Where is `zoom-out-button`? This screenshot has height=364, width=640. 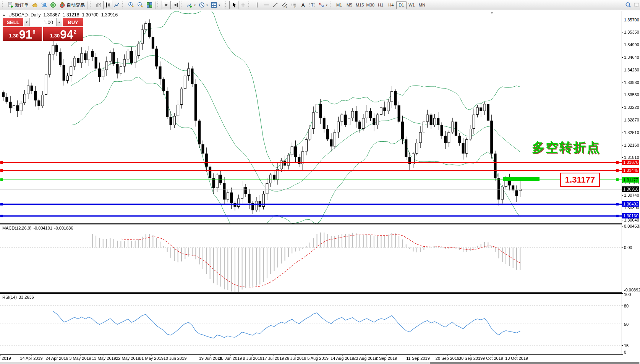 zoom-out-button is located at coordinates (140, 5).